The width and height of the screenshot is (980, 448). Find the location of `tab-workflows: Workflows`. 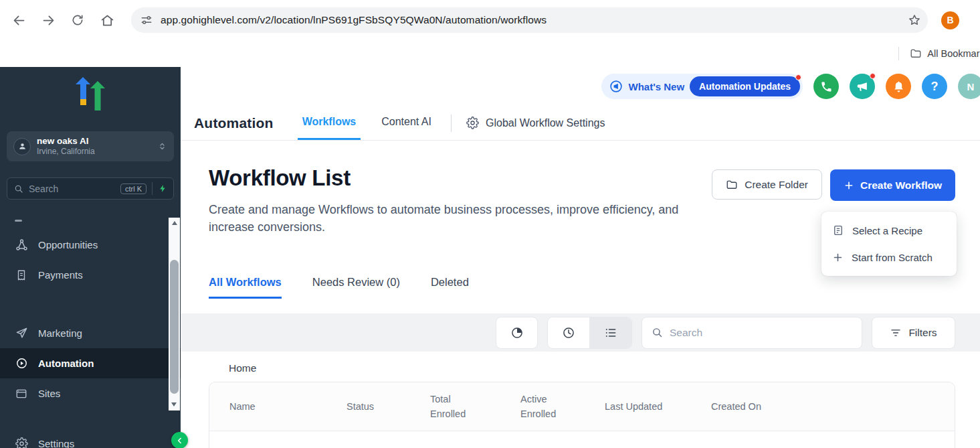

tab-workflows: Workflows is located at coordinates (329, 123).